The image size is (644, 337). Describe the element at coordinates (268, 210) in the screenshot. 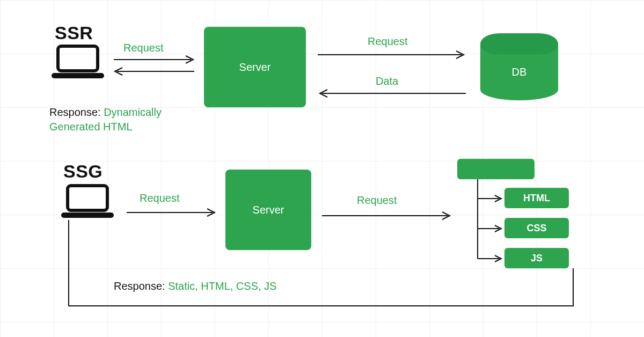

I see `ssg-server-label: Server` at that location.